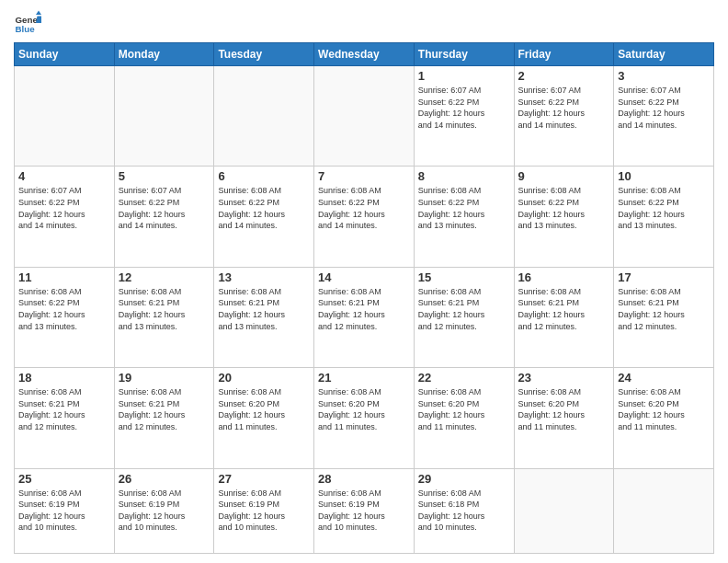  What do you see at coordinates (664, 75) in the screenshot?
I see `day-number-3: 3` at bounding box center [664, 75].